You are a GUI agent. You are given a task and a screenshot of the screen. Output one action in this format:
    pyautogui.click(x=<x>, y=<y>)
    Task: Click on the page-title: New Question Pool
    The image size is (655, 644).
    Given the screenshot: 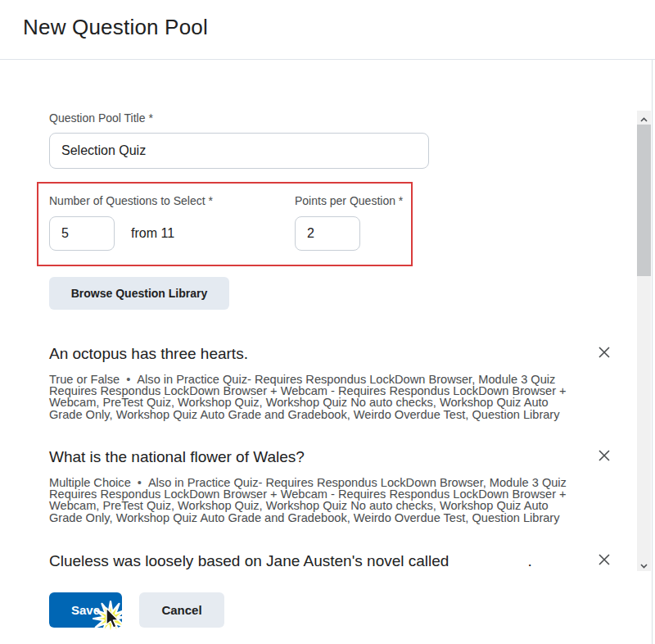 What is the action you would take?
    pyautogui.click(x=115, y=28)
    